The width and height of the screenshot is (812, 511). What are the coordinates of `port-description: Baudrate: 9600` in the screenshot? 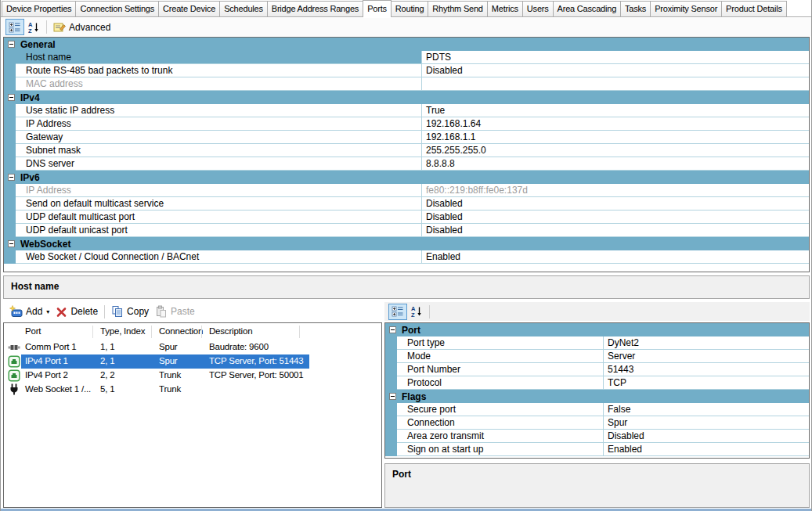 It's located at (239, 347).